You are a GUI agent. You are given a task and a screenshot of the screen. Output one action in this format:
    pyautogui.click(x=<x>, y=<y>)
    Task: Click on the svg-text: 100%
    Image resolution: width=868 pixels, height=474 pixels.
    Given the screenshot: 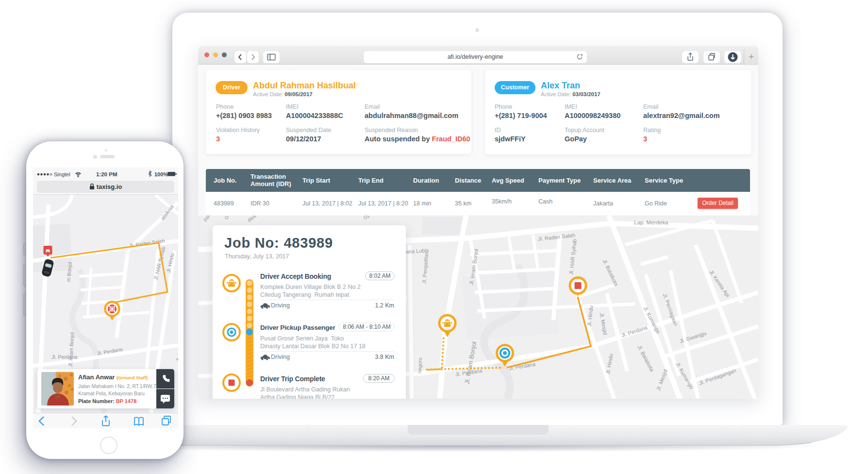 What is the action you would take?
    pyautogui.click(x=161, y=174)
    